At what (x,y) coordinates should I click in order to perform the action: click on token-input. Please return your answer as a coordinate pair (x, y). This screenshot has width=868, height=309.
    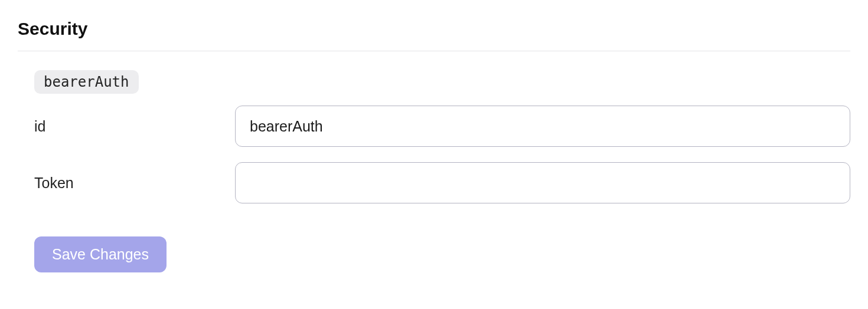
    Looking at the image, I should click on (543, 183).